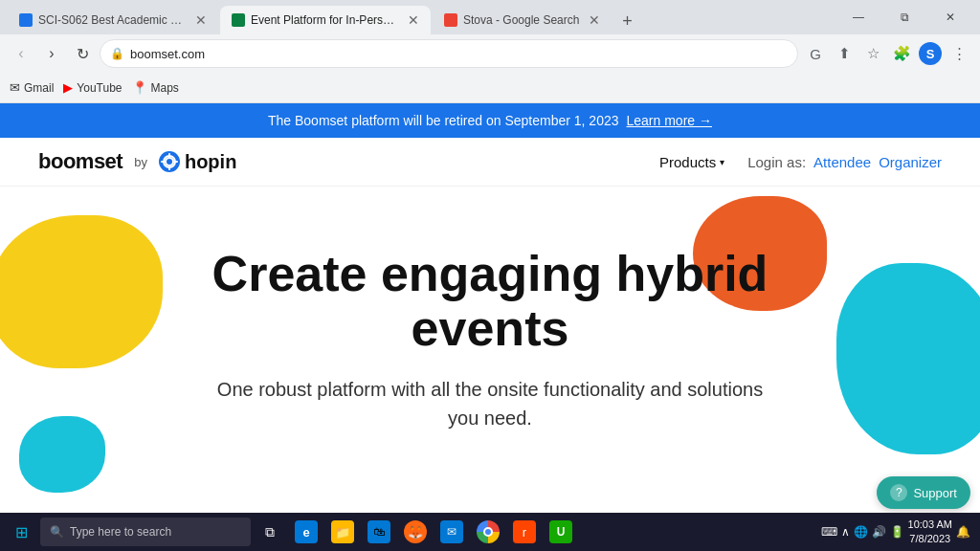  What do you see at coordinates (21, 532) in the screenshot?
I see `windows-icon: ⊞` at bounding box center [21, 532].